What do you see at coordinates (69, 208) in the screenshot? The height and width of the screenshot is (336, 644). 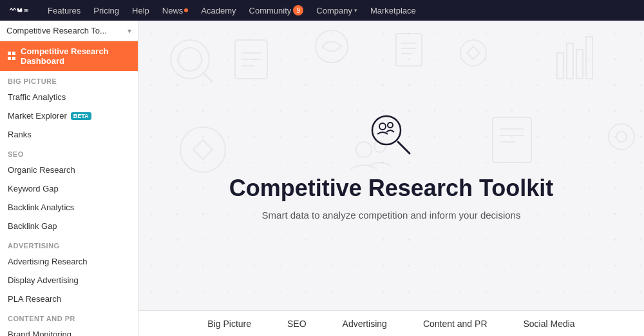 I see `sidebar-item-backlink-analytics: Backlink Analytics` at bounding box center [69, 208].